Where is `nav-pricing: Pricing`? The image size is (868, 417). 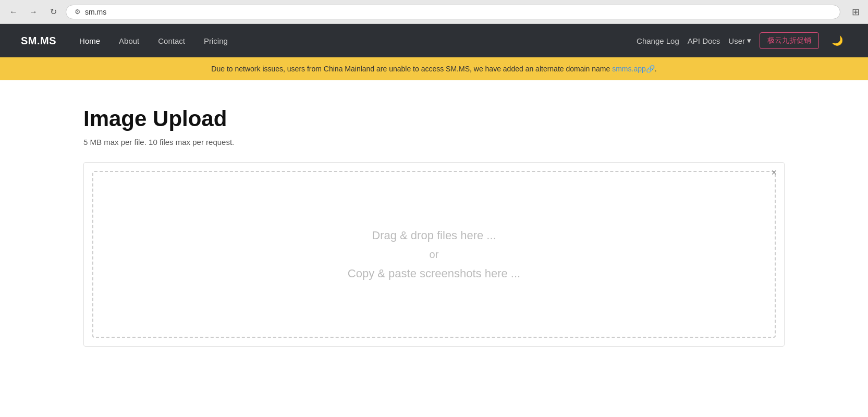 nav-pricing: Pricing is located at coordinates (216, 41).